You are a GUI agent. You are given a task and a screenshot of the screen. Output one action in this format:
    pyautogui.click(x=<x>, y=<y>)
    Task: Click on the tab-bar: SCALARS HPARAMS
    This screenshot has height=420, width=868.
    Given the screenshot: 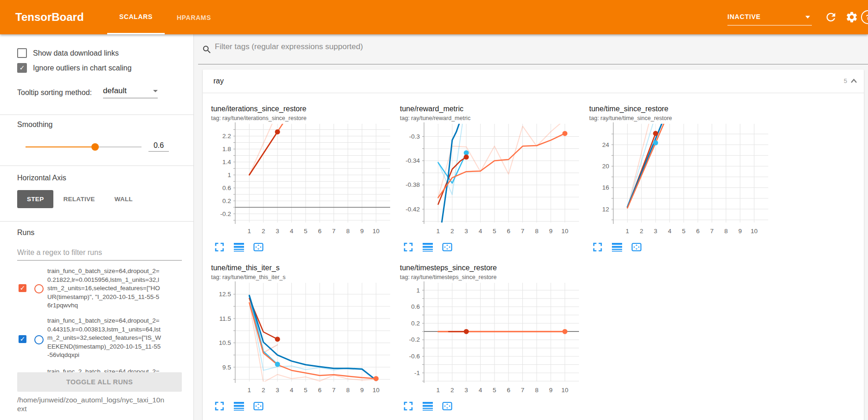 What is the action you would take?
    pyautogui.click(x=165, y=17)
    